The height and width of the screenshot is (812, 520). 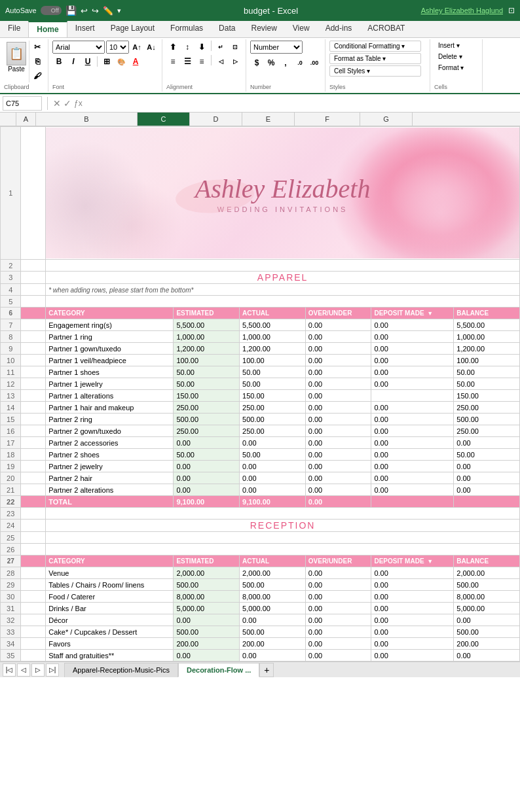 I want to click on table-row: 14 Partner 1 hair and makeup 250.00 250.…, so click(x=261, y=408).